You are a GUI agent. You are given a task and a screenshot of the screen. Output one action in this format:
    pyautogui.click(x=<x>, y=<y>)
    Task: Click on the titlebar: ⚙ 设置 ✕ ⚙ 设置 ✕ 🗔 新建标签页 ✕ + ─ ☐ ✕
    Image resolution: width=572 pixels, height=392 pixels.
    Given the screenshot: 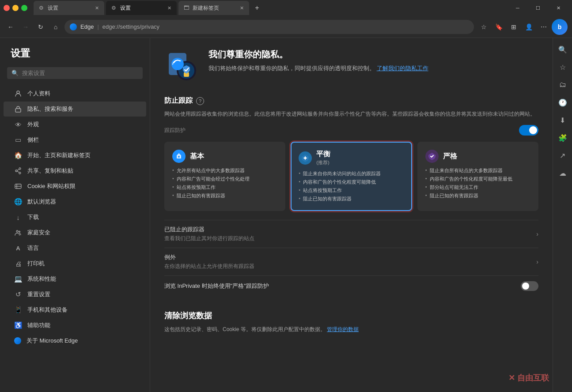 What is the action you would take?
    pyautogui.click(x=286, y=8)
    